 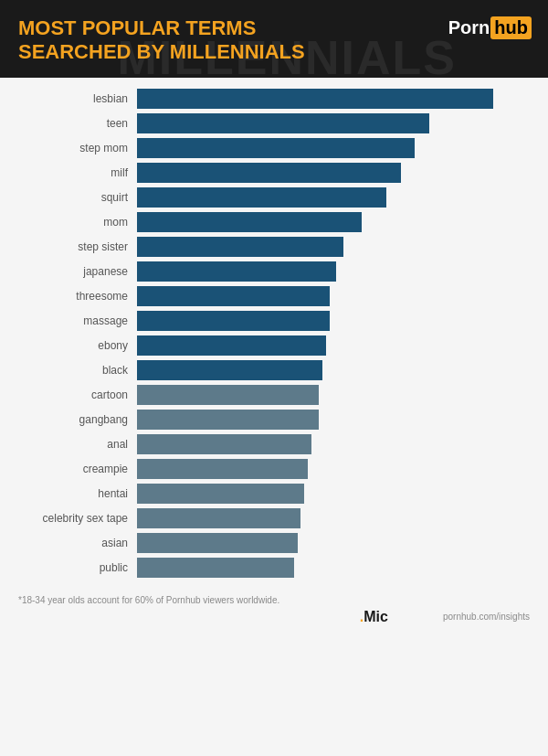 I want to click on bar-row: public, so click(x=274, y=568).